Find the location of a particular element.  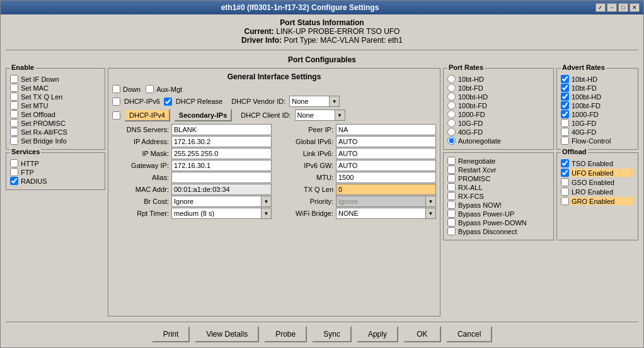

service-item-0: HTTP is located at coordinates (55, 164).